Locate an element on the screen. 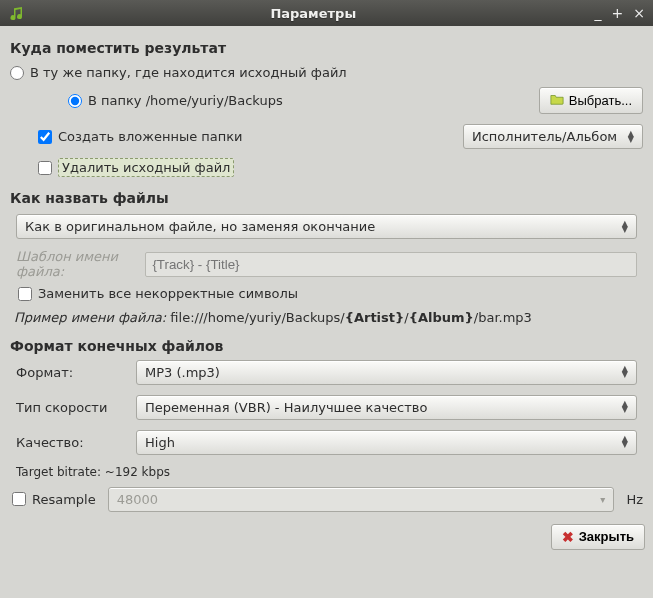 Image resolution: width=653 pixels, height=598 pixels. radio-same-folder-input is located at coordinates (17, 73).